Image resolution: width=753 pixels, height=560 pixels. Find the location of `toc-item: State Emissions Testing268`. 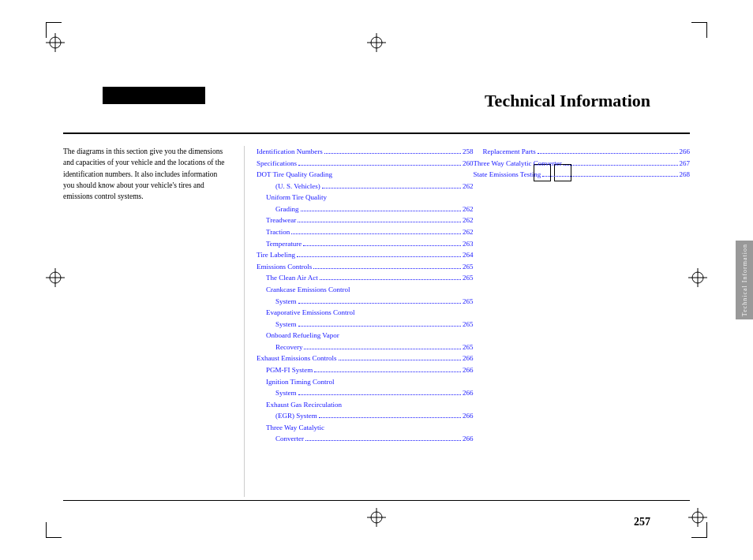

toc-item: State Emissions Testing268 is located at coordinates (583, 175).